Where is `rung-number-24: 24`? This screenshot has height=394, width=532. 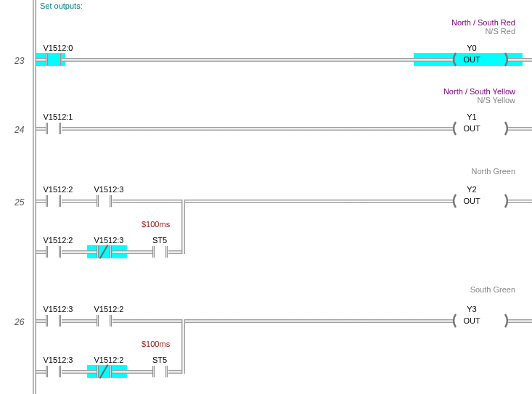
rung-number-24: 24 is located at coordinates (19, 130).